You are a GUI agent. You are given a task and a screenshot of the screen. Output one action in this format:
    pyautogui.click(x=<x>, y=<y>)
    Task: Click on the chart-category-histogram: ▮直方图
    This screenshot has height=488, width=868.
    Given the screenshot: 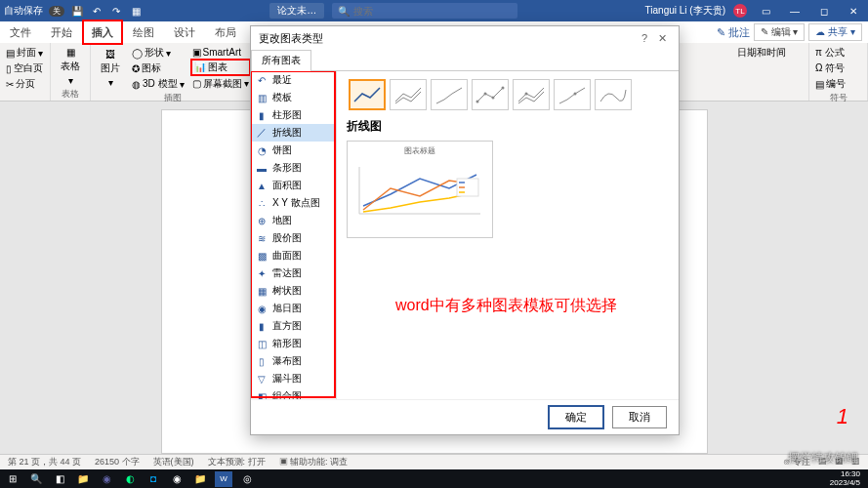 What is the action you would take?
    pyautogui.click(x=293, y=326)
    